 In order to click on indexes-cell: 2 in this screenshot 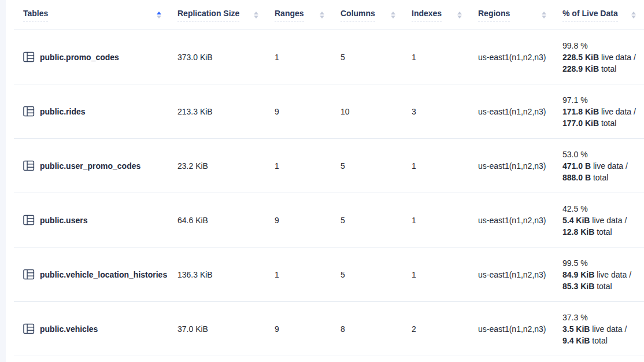, I will do `click(445, 328)`.